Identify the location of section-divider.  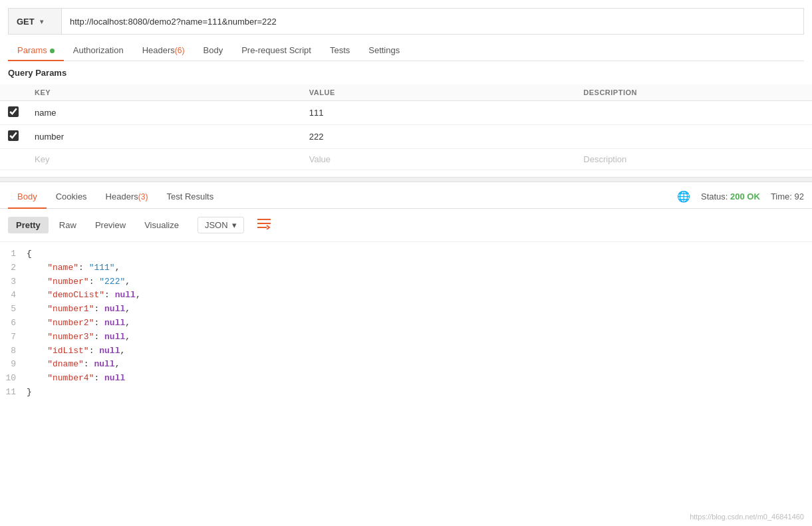
(406, 180).